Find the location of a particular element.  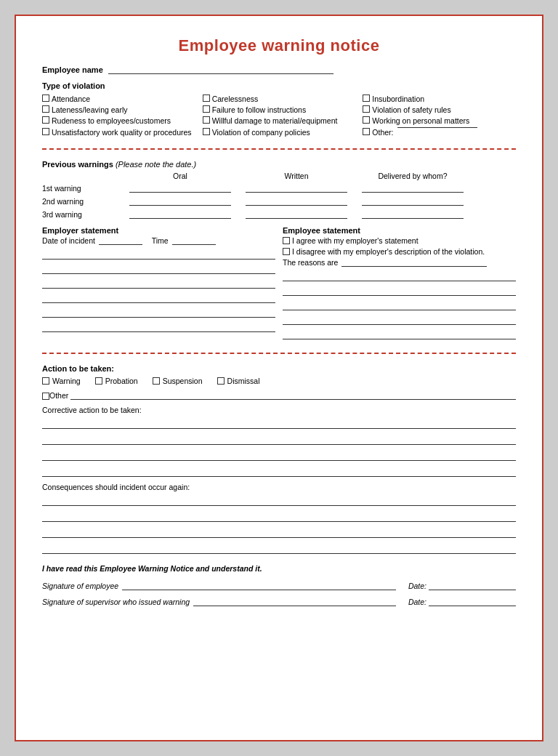

date-sign-label2: Date: is located at coordinates (417, 602).